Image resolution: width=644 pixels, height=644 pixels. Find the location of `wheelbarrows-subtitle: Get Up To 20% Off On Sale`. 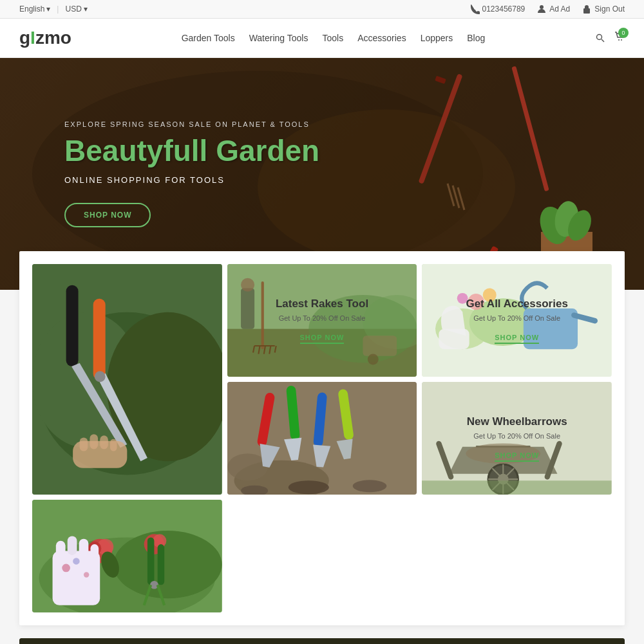

wheelbarrows-subtitle: Get Up To 20% Off On Sale is located at coordinates (517, 436).